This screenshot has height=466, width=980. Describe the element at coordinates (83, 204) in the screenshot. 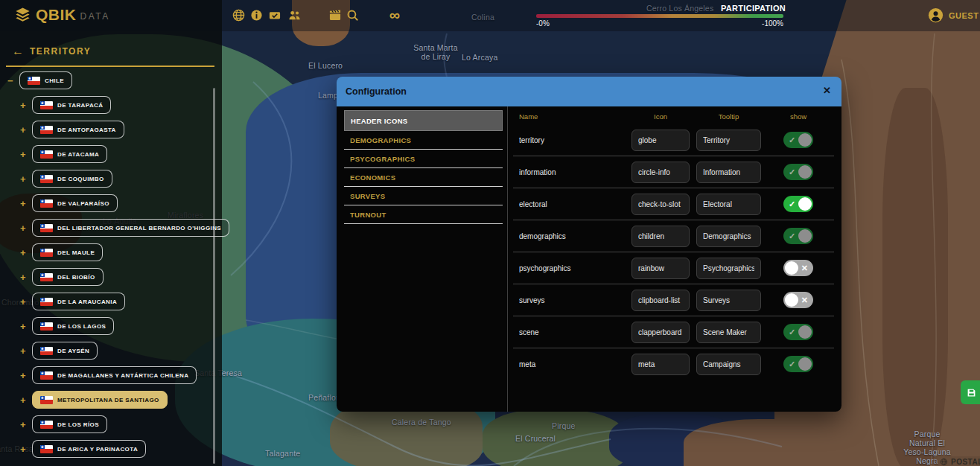

I see `region-label: DE VALPARAÍSO` at that location.